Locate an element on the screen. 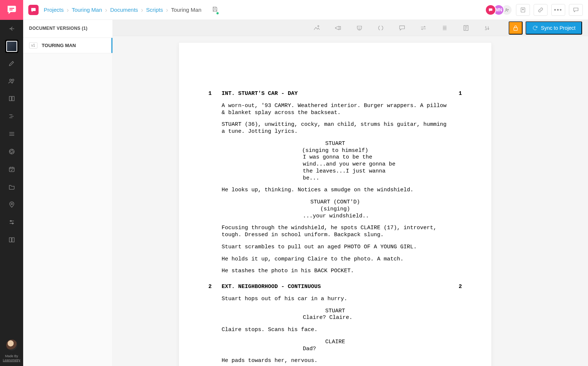 The height and width of the screenshot is (366, 588). people-icon is located at coordinates (12, 81).